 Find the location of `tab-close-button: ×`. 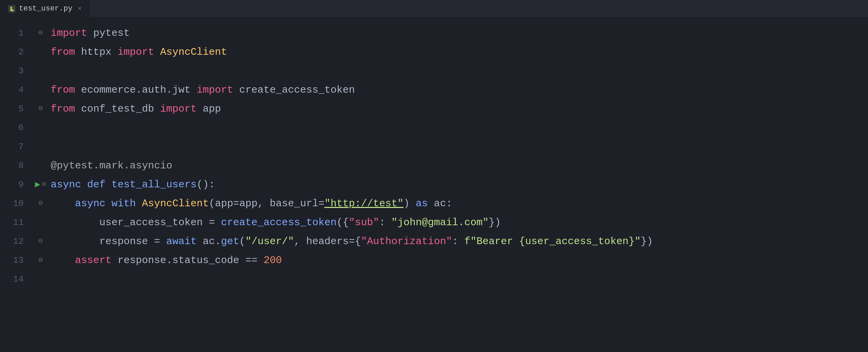

tab-close-button: × is located at coordinates (80, 9).